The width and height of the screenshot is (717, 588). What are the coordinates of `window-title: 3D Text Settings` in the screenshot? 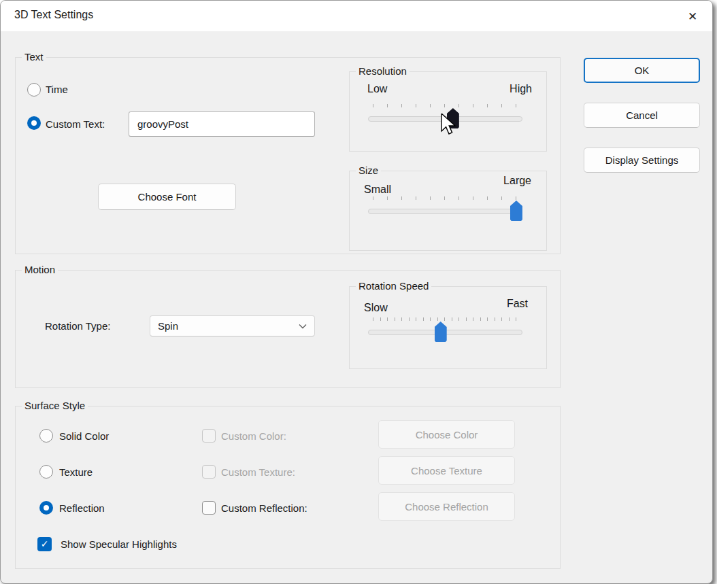 It's located at (54, 15).